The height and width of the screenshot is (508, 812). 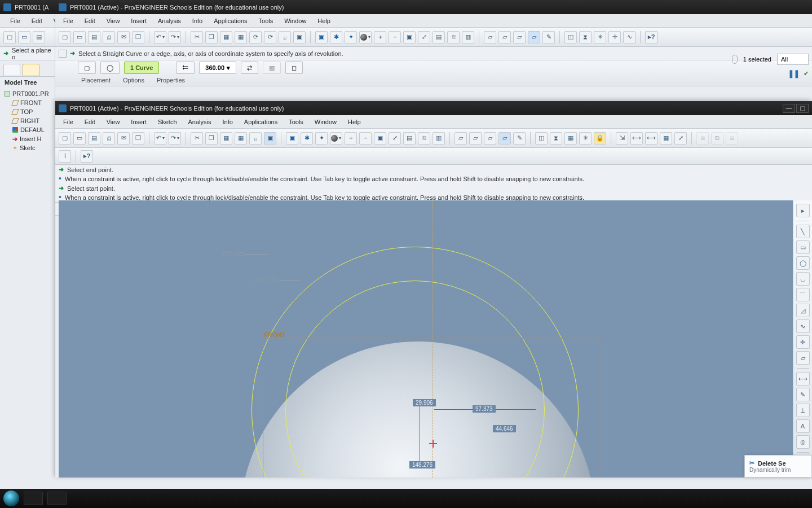 What do you see at coordinates (803, 442) in the screenshot?
I see `palette-tool-icon: ◎` at bounding box center [803, 442].